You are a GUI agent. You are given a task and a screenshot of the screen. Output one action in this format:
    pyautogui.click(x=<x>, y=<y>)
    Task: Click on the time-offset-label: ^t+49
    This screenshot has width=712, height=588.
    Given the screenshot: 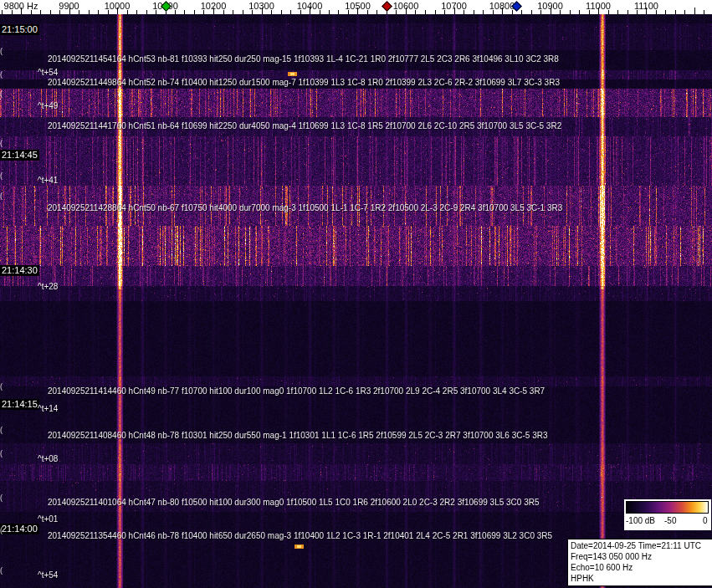 What is the action you would take?
    pyautogui.click(x=48, y=105)
    